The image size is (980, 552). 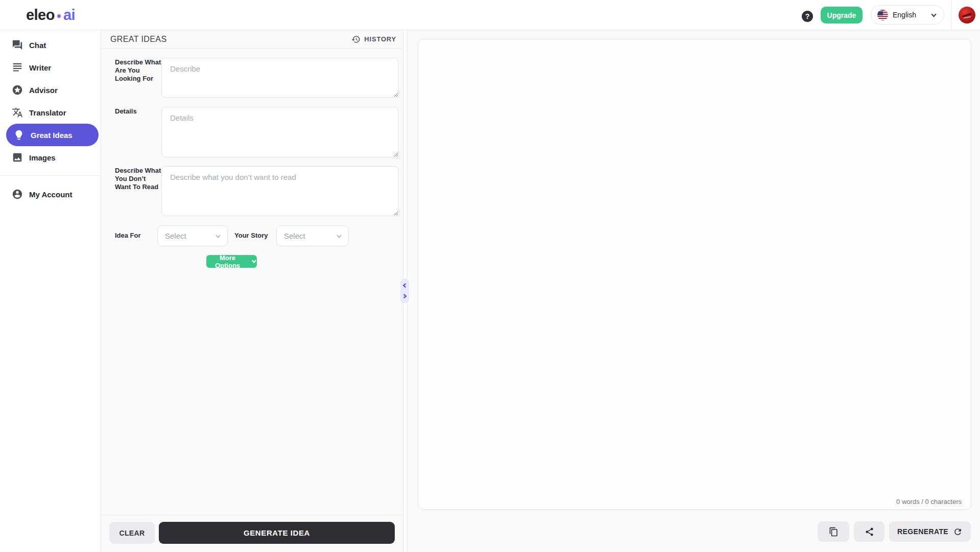 What do you see at coordinates (257, 236) in the screenshot?
I see `selects-row: Idea For Select Your Story Select` at bounding box center [257, 236].